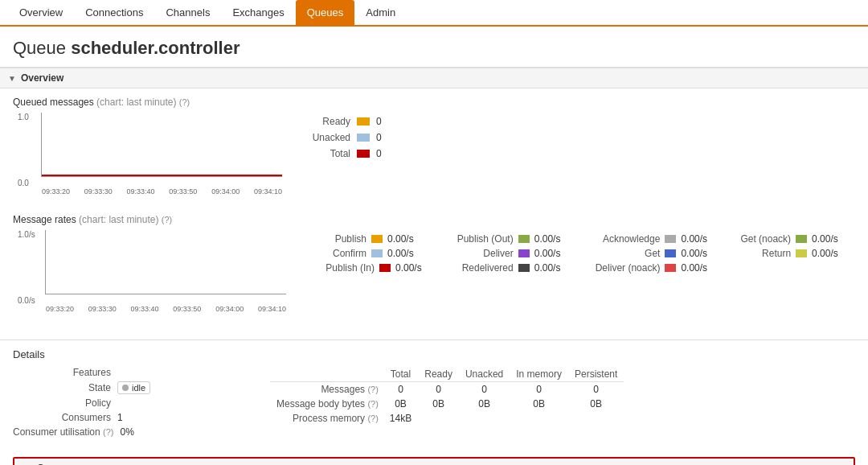 Image resolution: width=868 pixels, height=465 pixels. I want to click on stats-process-memory-row: Process memory (?) 14kB, so click(447, 418).